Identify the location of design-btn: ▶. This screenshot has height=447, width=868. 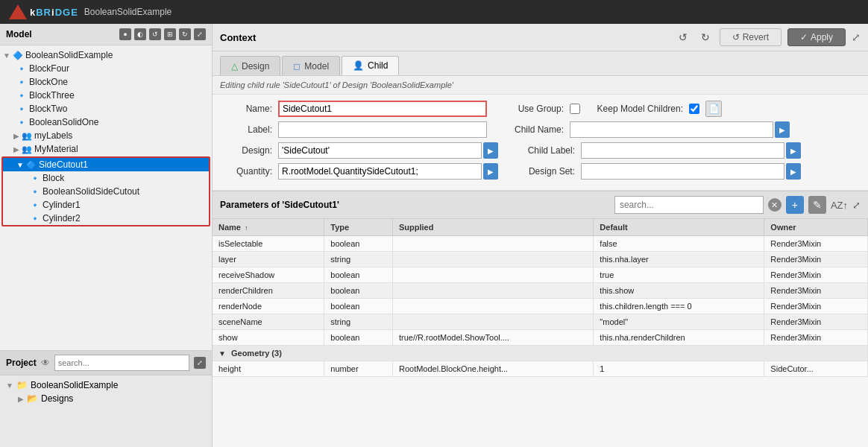
(491, 150).